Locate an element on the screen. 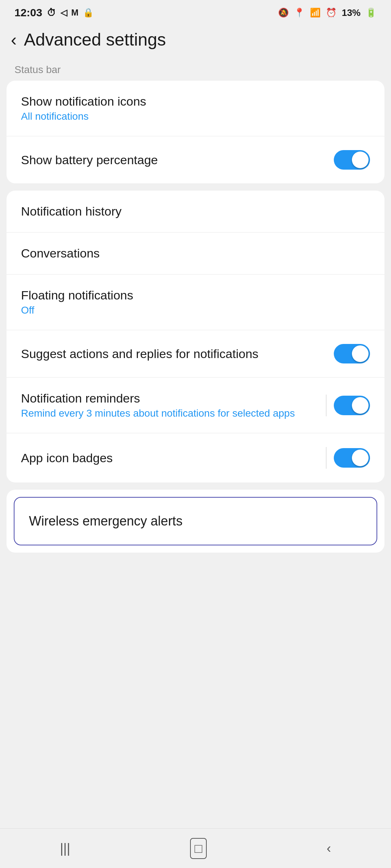  bottom-spacer is located at coordinates (196, 614).